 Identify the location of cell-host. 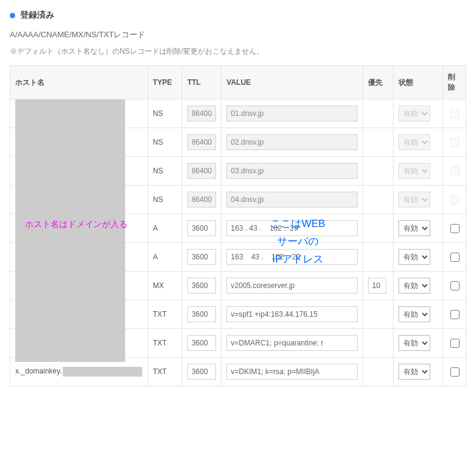
(79, 114).